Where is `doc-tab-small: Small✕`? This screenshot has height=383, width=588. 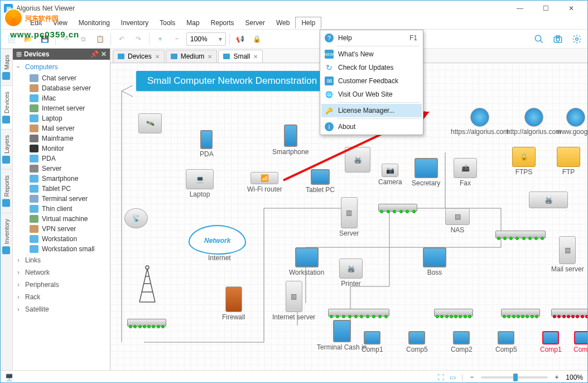 doc-tab-small: Small✕ is located at coordinates (240, 56).